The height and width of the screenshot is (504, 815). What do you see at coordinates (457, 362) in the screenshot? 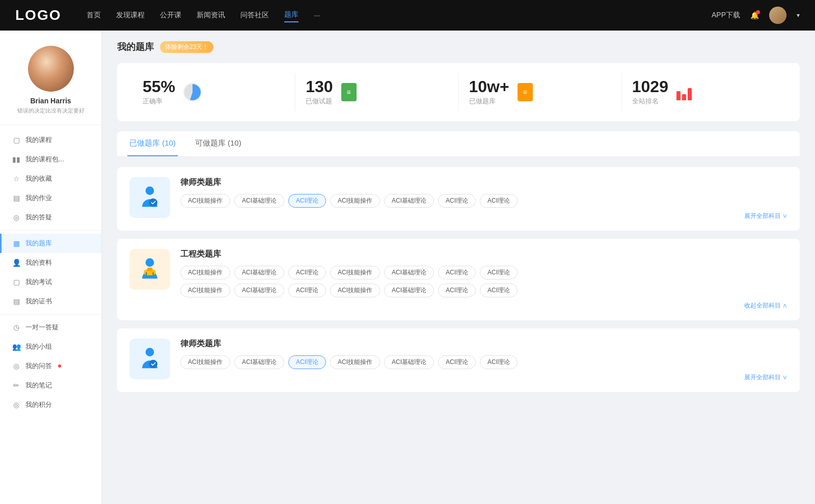
I see `tag-3-6: ACI理论` at bounding box center [457, 362].